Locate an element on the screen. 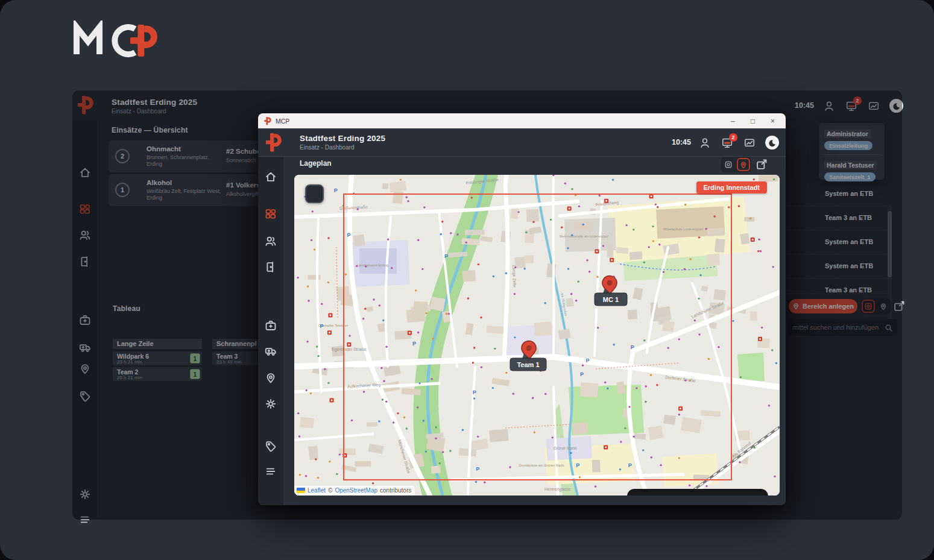 The width and height of the screenshot is (934, 560). user-role-pill: Einsatzleitung is located at coordinates (848, 146).